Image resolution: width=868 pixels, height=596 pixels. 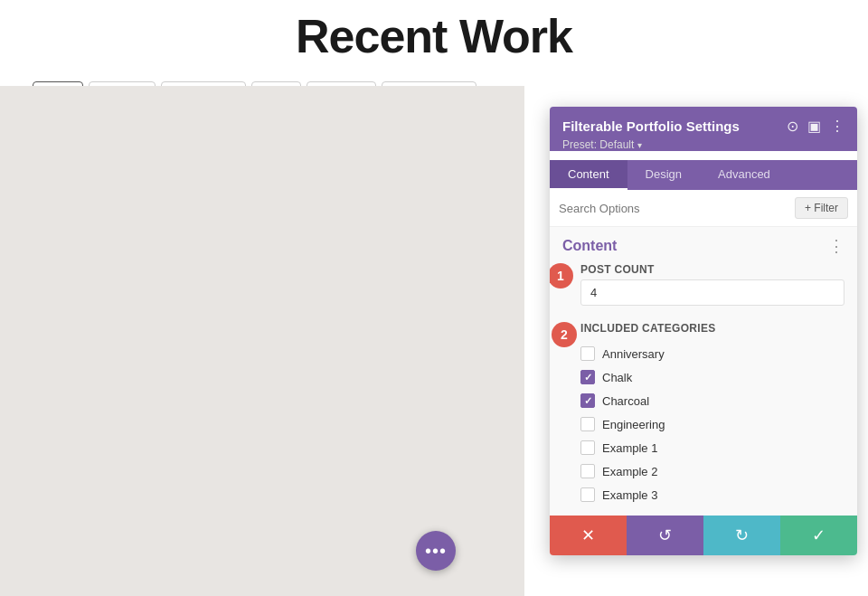 I want to click on cat-checkbox-example2, so click(x=588, y=471).